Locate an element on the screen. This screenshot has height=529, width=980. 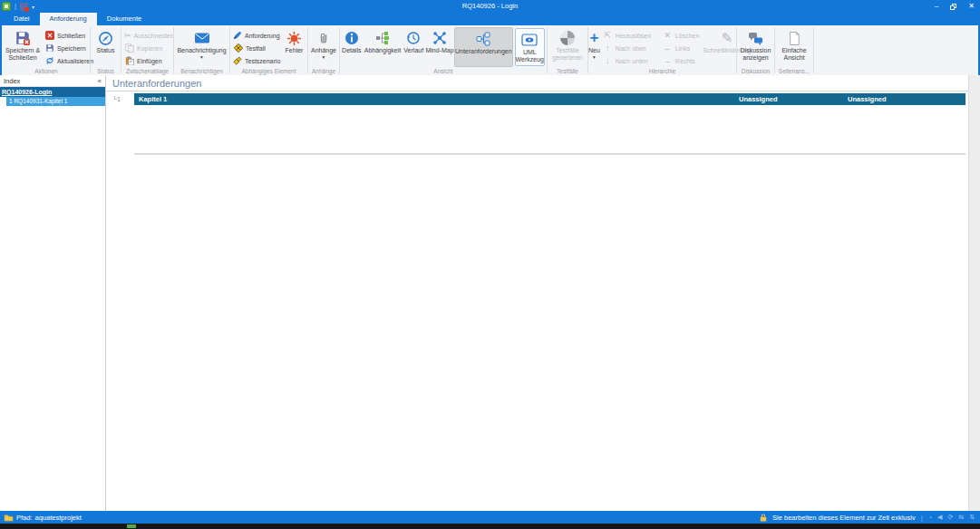
speichern-button: Speichern is located at coordinates (65, 48).